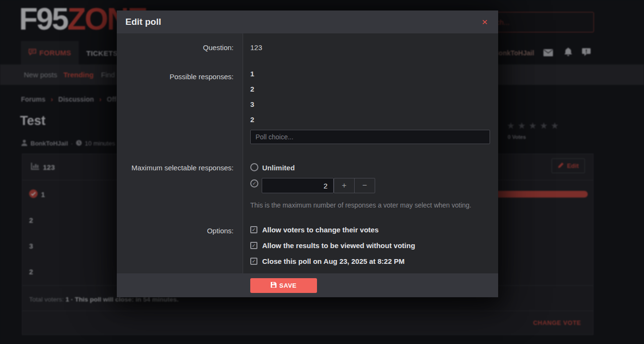  Describe the element at coordinates (255, 167) in the screenshot. I see `unlimited-radio` at that location.